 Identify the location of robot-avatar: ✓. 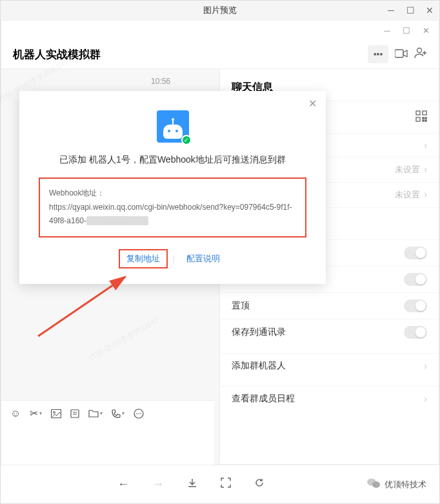
(173, 126).